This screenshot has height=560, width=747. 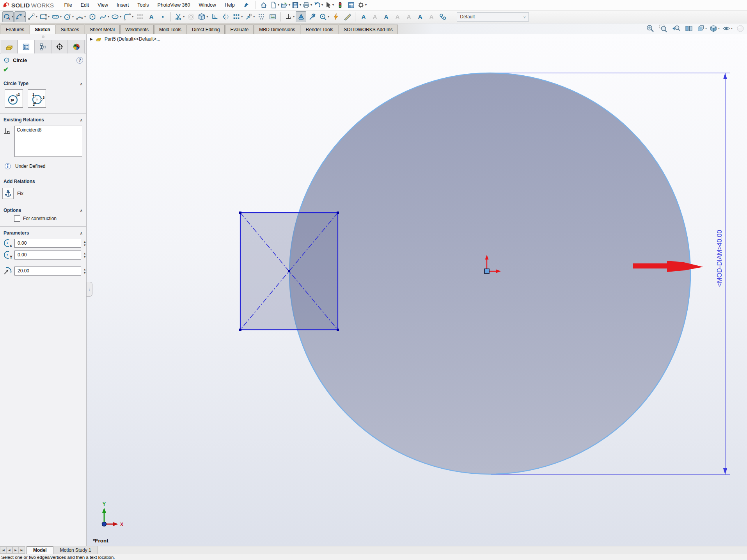 What do you see at coordinates (80, 17) in the screenshot?
I see `arc-tool-button: ▾` at bounding box center [80, 17].